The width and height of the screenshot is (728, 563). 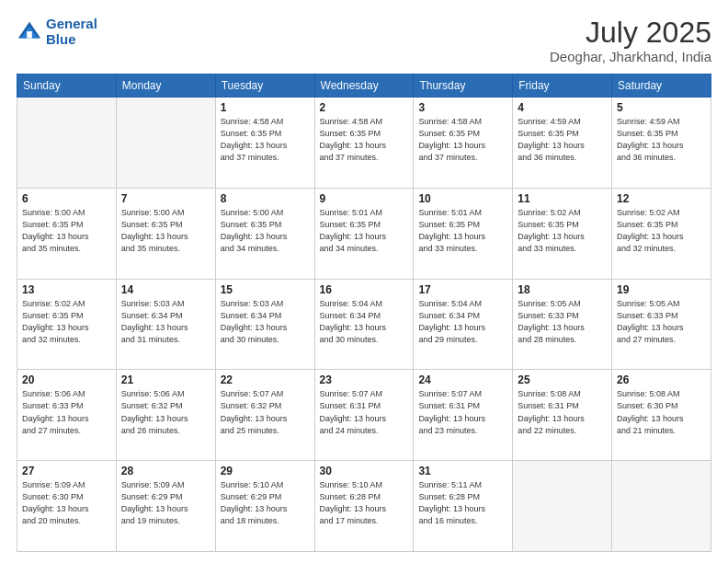 What do you see at coordinates (463, 144) in the screenshot?
I see `calendar-cell: 3Sunrise: 4:58 AM Sunset: 6:35 PM Daylig…` at bounding box center [463, 144].